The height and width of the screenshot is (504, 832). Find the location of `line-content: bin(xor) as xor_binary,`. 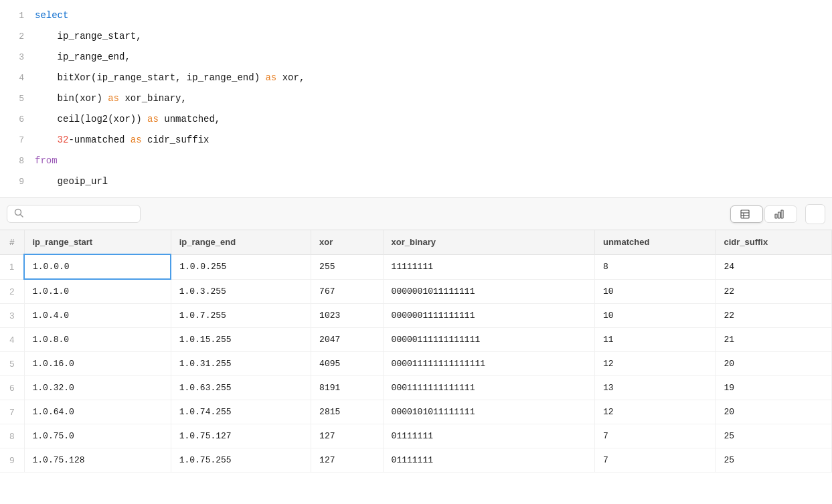

line-content: bin(xor) as xor_binary, is located at coordinates (111, 98).